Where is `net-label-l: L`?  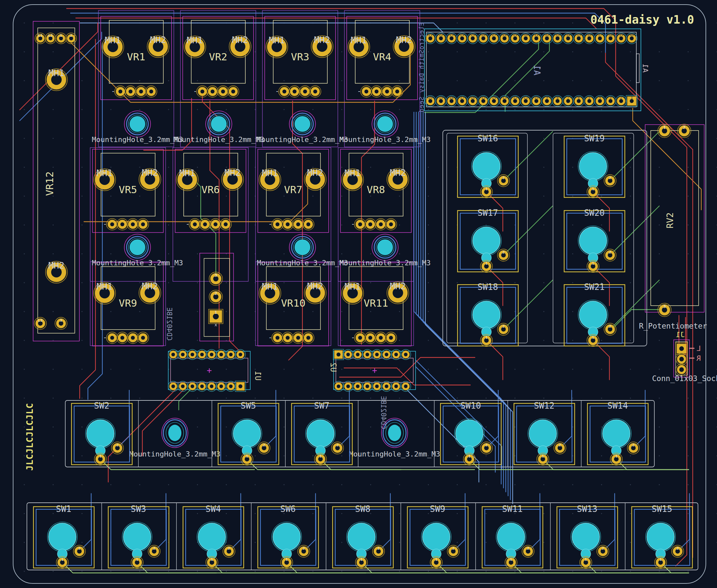 net-label-l: L is located at coordinates (698, 349).